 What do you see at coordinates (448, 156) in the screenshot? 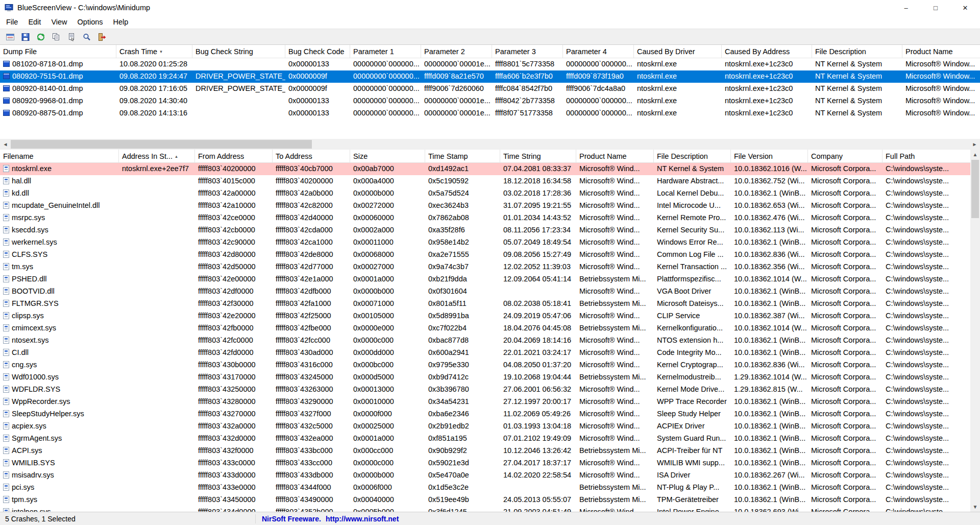
I see `column-header-label: Time Stamp` at bounding box center [448, 156].